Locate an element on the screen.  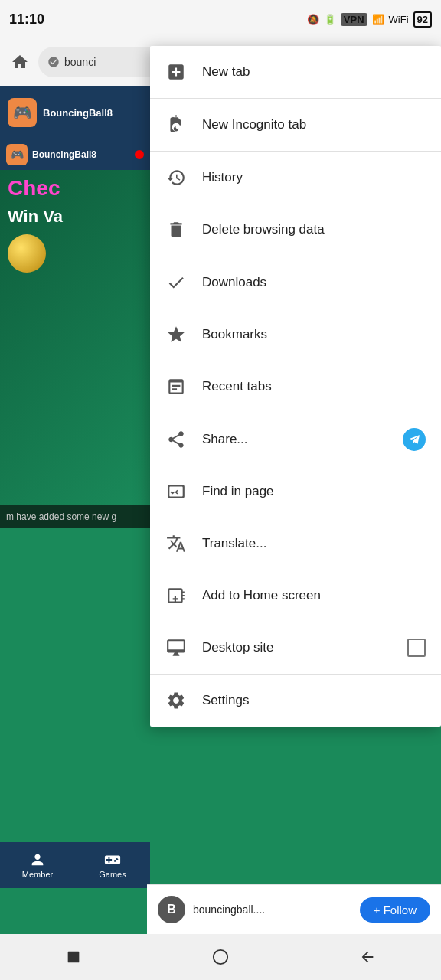
translate-icon is located at coordinates (176, 544).